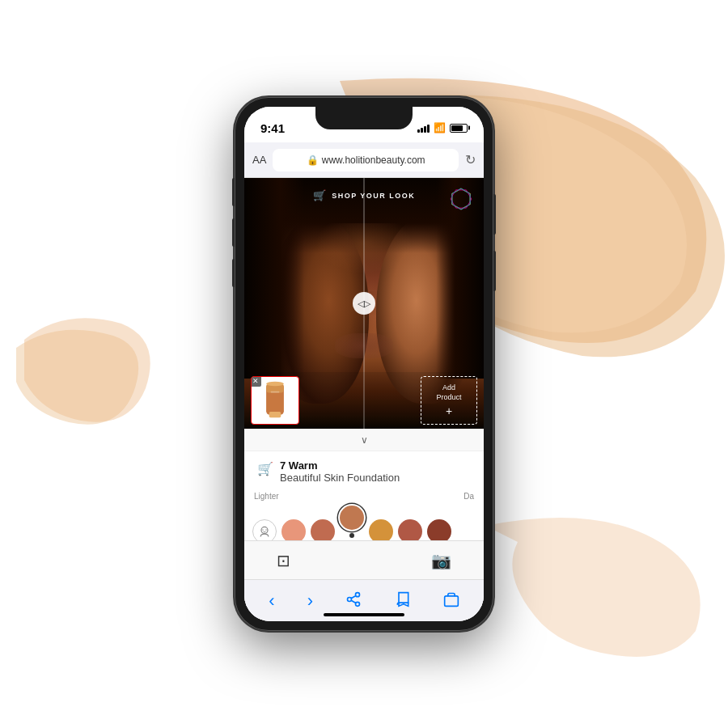 The image size is (728, 728). I want to click on battery-icon, so click(459, 128).